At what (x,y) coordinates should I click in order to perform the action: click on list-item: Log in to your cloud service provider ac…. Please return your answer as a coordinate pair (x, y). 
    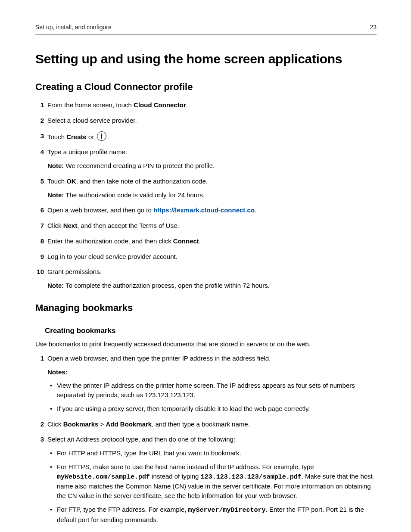
    Looking at the image, I should click on (206, 257).